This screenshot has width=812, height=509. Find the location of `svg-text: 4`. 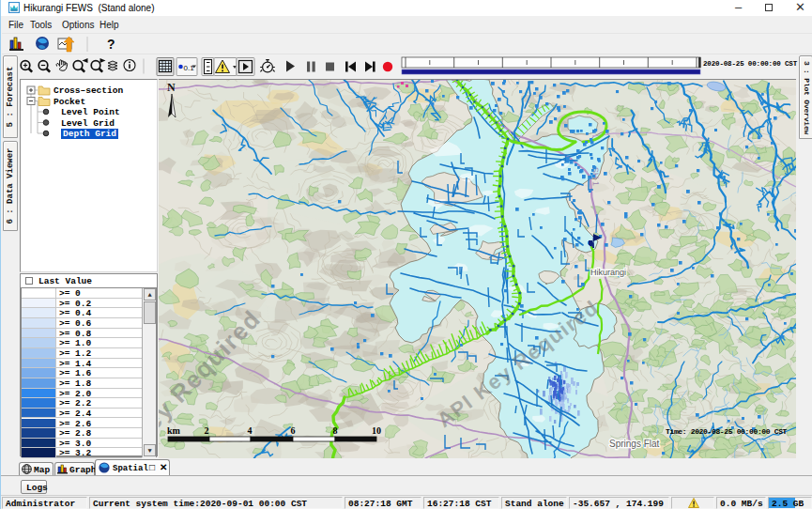

svg-text: 4 is located at coordinates (250, 430).